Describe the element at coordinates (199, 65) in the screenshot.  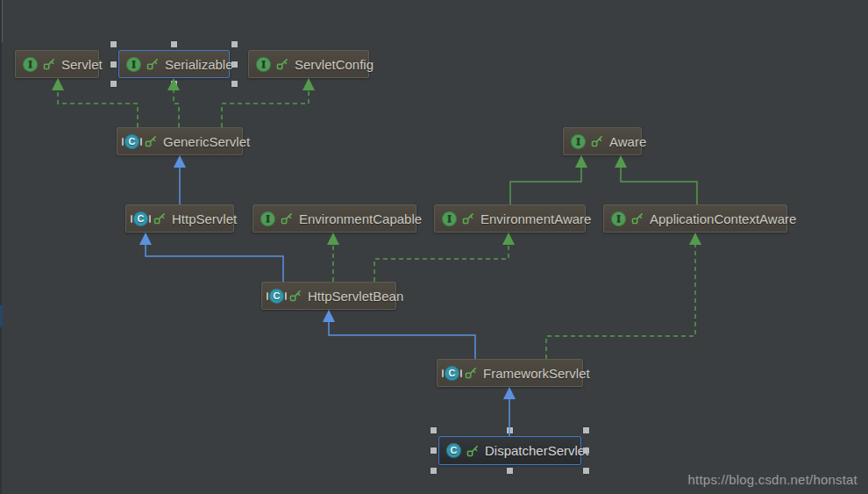
I see `class-name-label: Serializable` at that location.